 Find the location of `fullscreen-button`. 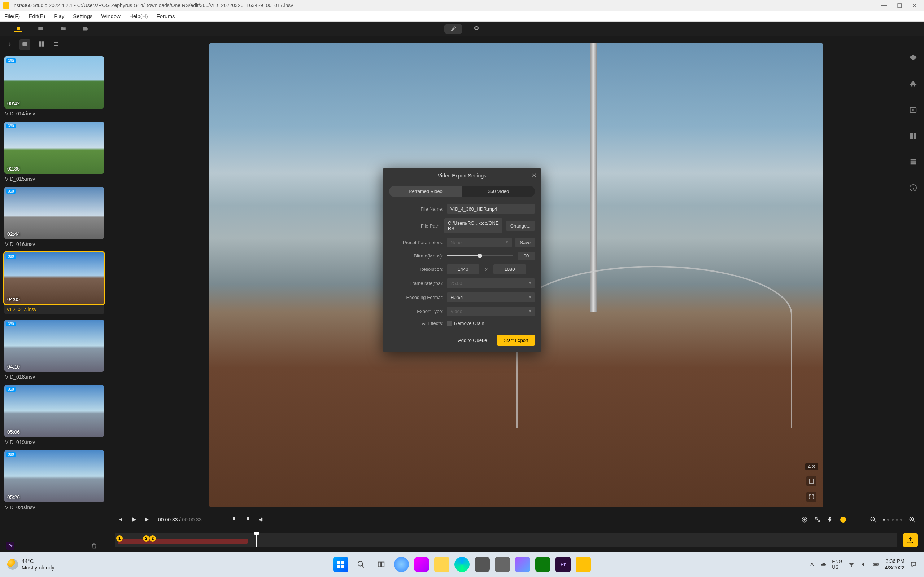

fullscreen-button is located at coordinates (811, 497).